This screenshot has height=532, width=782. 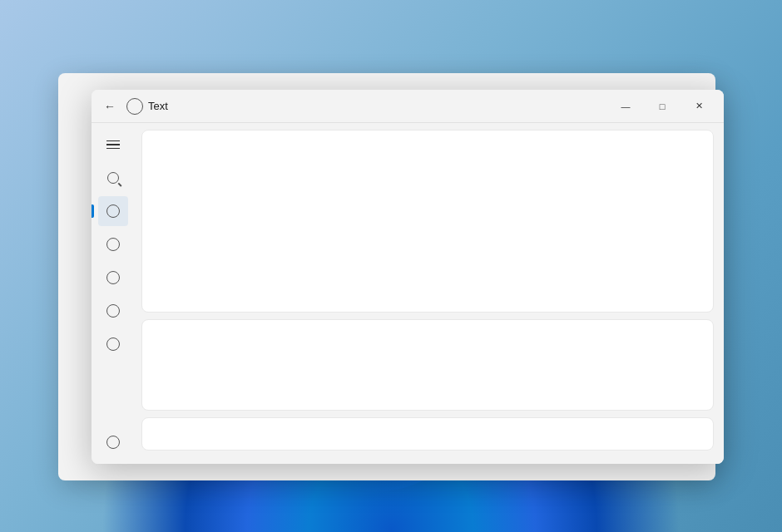 What do you see at coordinates (113, 293) in the screenshot?
I see `sidebar` at bounding box center [113, 293].